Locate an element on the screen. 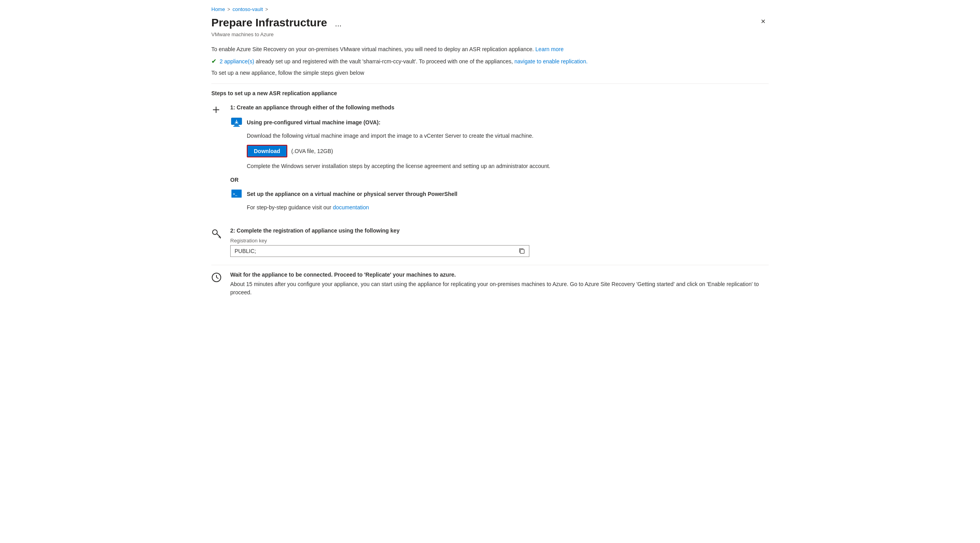 This screenshot has width=980, height=543. intro-text1: To enable Azure Site Recovery on your on… is located at coordinates (490, 50).